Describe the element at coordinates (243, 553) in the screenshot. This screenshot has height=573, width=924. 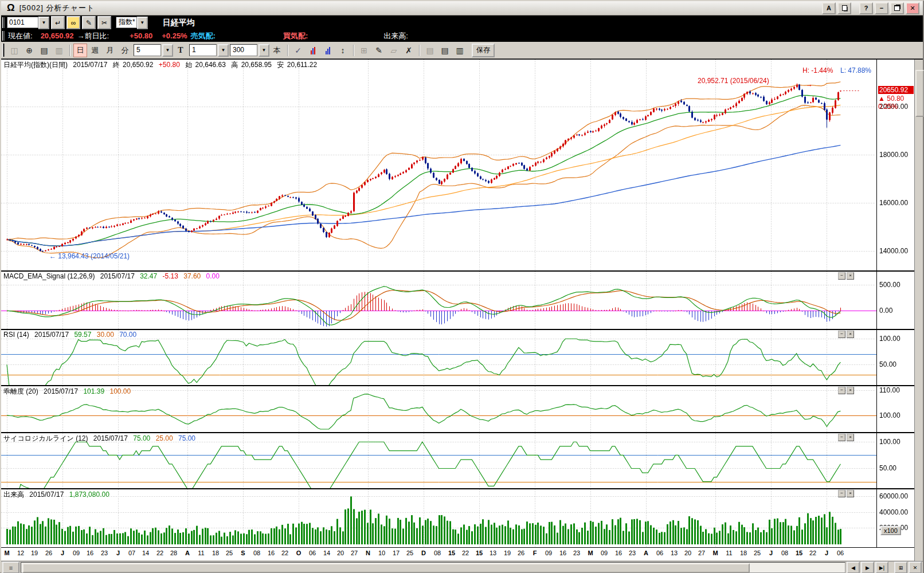
I see `x-axis-label: S` at that location.